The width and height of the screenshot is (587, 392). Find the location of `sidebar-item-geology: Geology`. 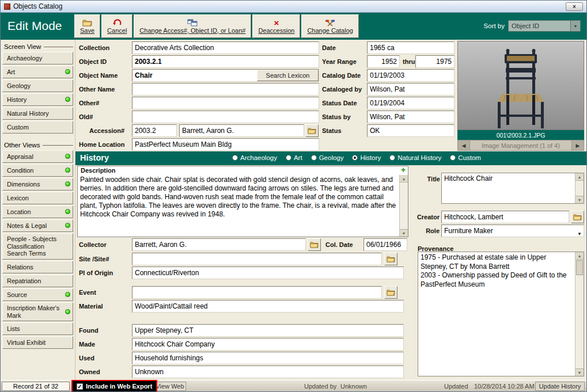

sidebar-item-geology: Geology is located at coordinates (38, 86).